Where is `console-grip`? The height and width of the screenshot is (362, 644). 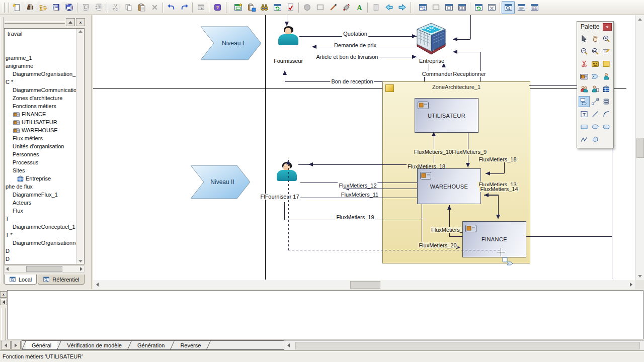 console-grip is located at coordinates (4, 324).